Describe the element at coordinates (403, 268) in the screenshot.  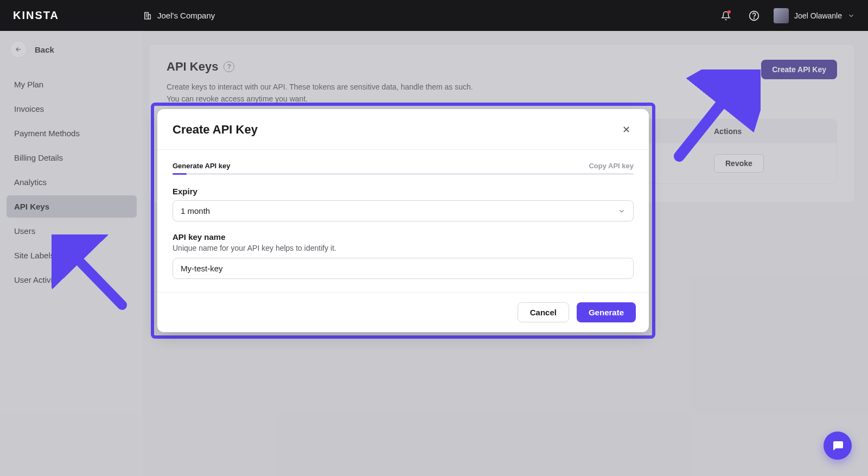
I see `api-key-name-input` at that location.